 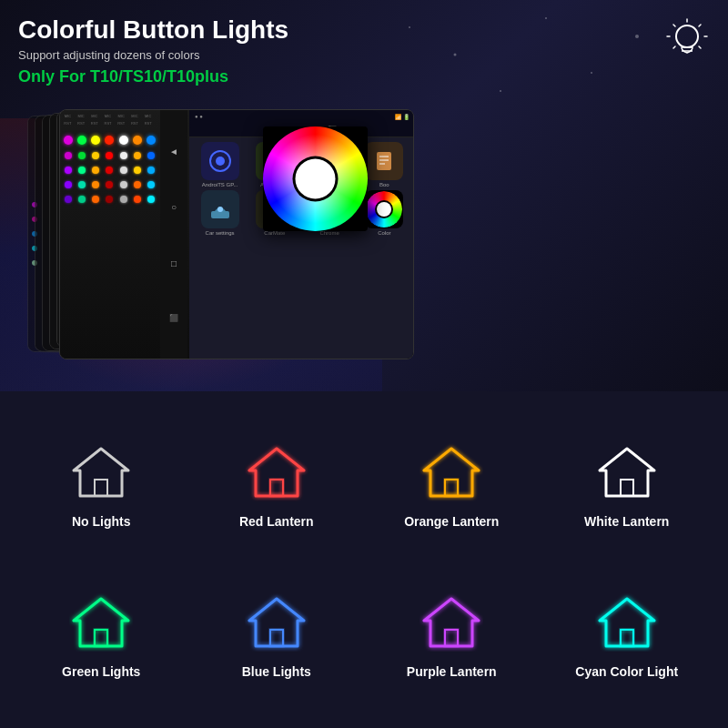 What do you see at coordinates (626, 521) in the screenshot?
I see `white-lantern-label: White Lantern` at bounding box center [626, 521].